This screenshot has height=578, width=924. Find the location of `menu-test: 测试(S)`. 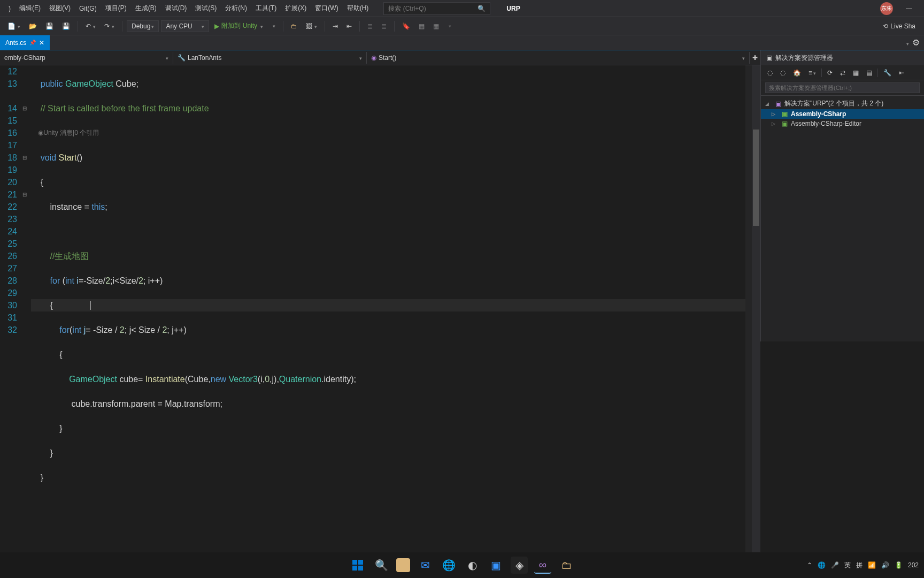

menu-test: 测试(S) is located at coordinates (206, 9).